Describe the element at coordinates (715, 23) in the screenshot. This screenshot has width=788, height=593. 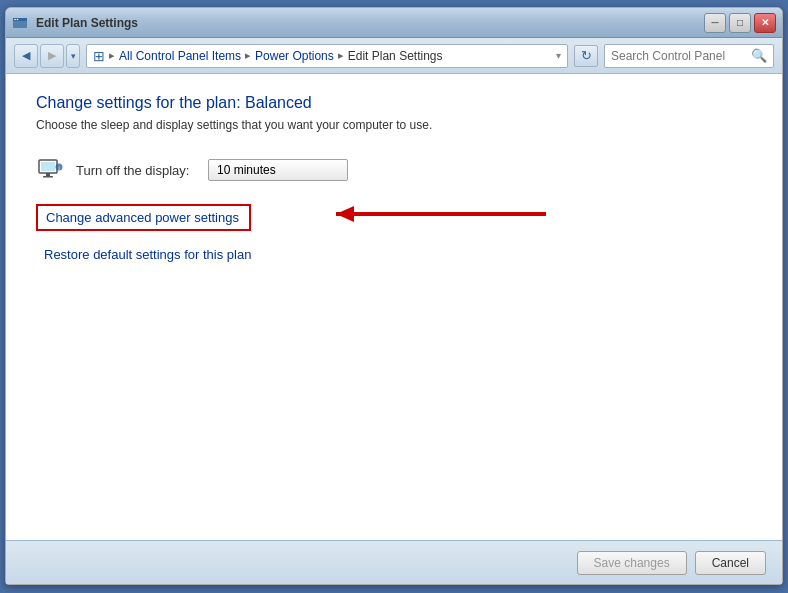
I see `minimize-button: ─` at that location.